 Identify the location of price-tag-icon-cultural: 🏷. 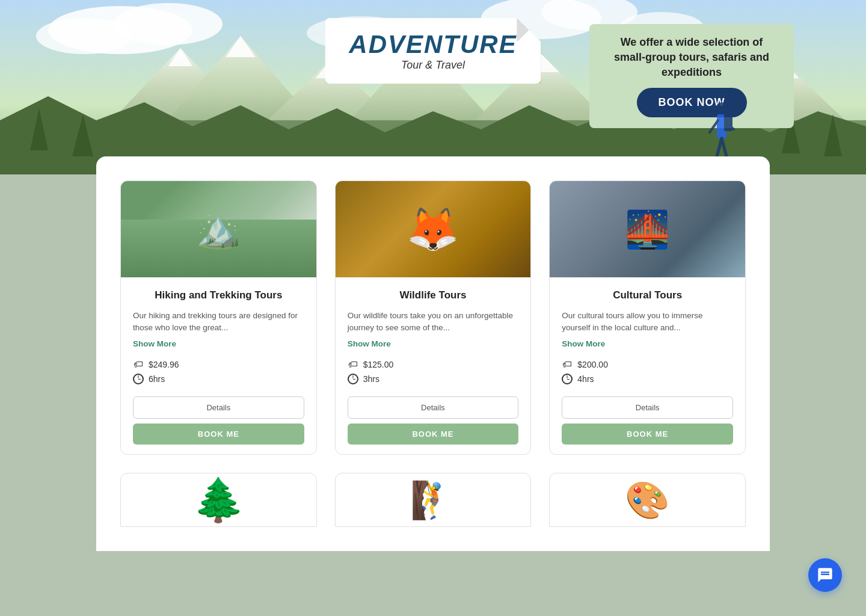
(567, 365).